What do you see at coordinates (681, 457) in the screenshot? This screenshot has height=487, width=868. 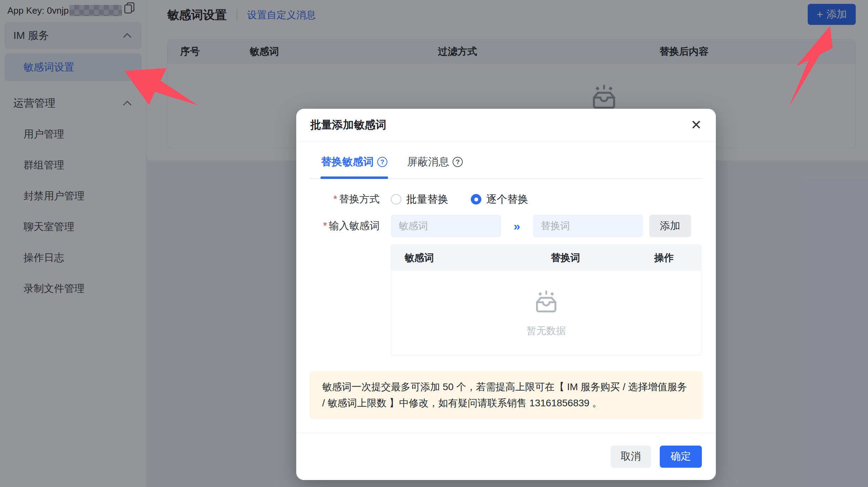 I see `confirm-button: 确定` at bounding box center [681, 457].